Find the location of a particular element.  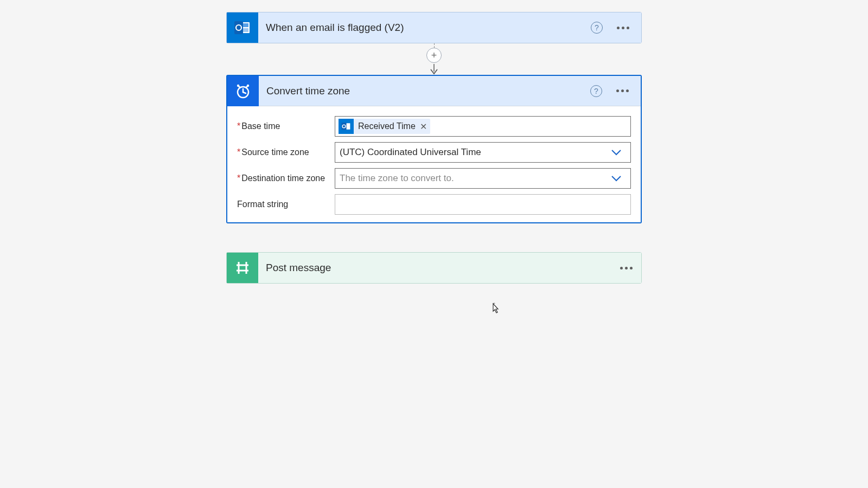

slack-title: Post message is located at coordinates (438, 268).